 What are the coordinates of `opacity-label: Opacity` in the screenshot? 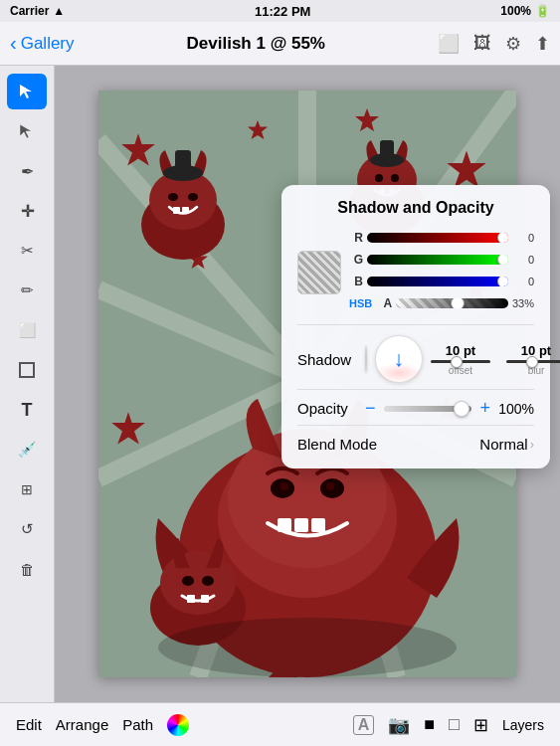 It's located at (327, 408).